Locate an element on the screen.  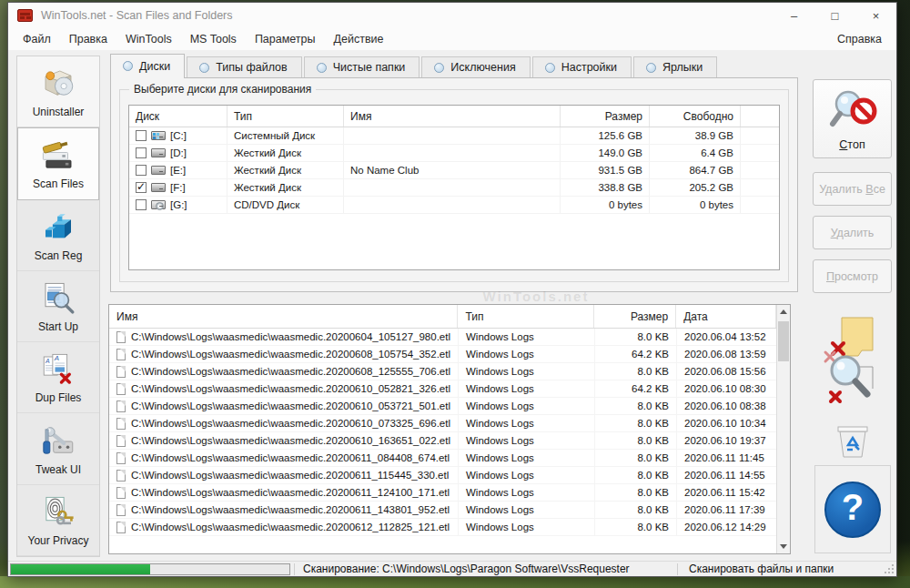
status-bar: Сканирование: C:\Windows\Logs\Paragon So… is located at coordinates (452, 568).